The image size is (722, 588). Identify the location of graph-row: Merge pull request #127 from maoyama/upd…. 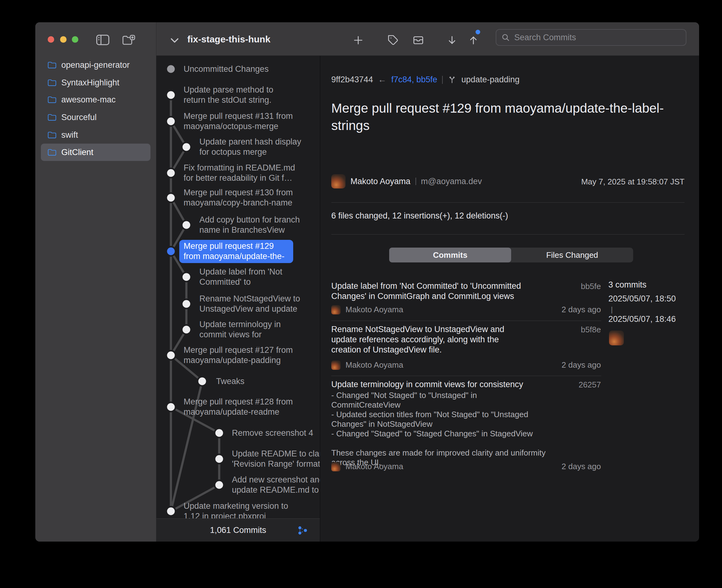
(240, 355).